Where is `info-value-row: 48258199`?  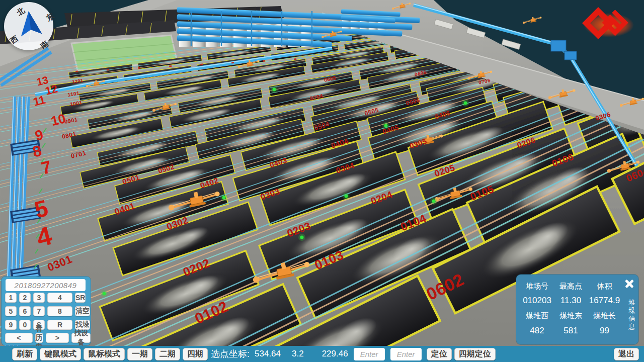 info-value-row: 48258199 is located at coordinates (571, 331).